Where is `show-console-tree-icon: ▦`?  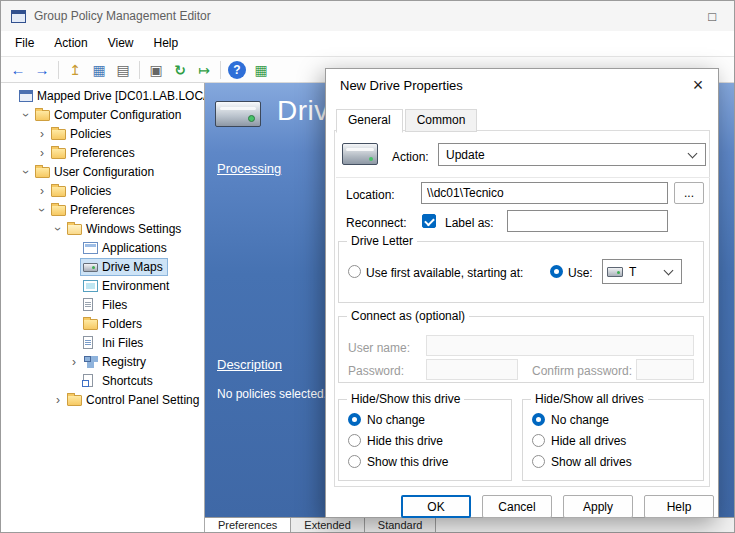
show-console-tree-icon: ▦ is located at coordinates (99, 70).